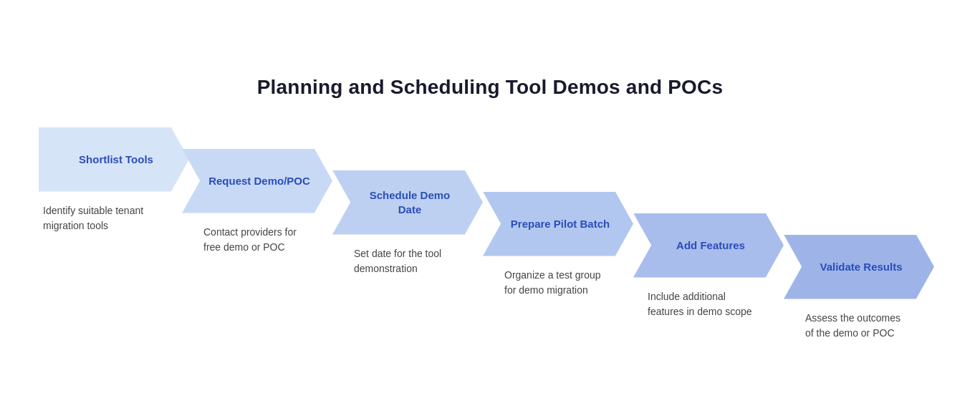 This screenshot has height=416, width=980. Describe the element at coordinates (857, 267) in the screenshot. I see `step-label-validate-results: Validate Results` at that location.